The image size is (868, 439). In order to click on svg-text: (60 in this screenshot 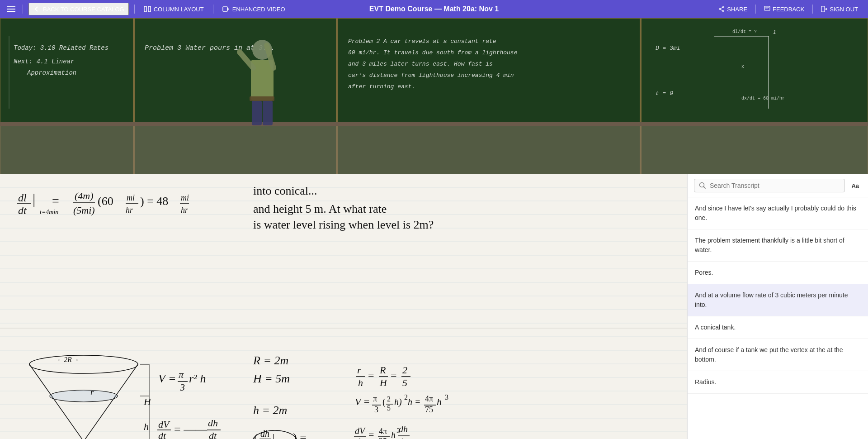, I will do `click(106, 201)`.